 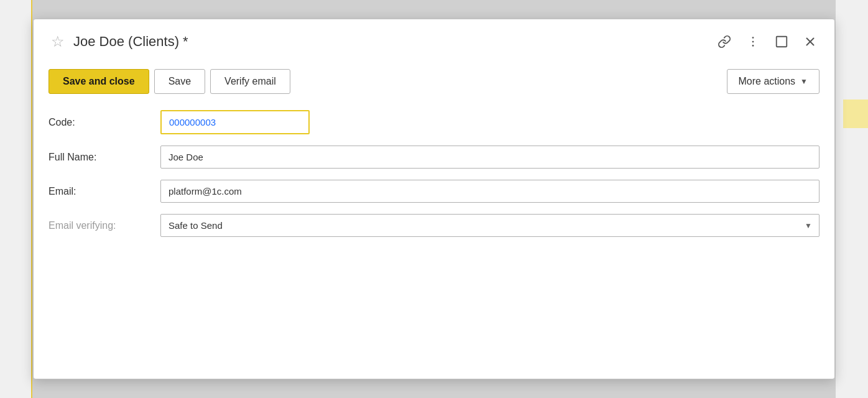 I want to click on close-button, so click(x=810, y=42).